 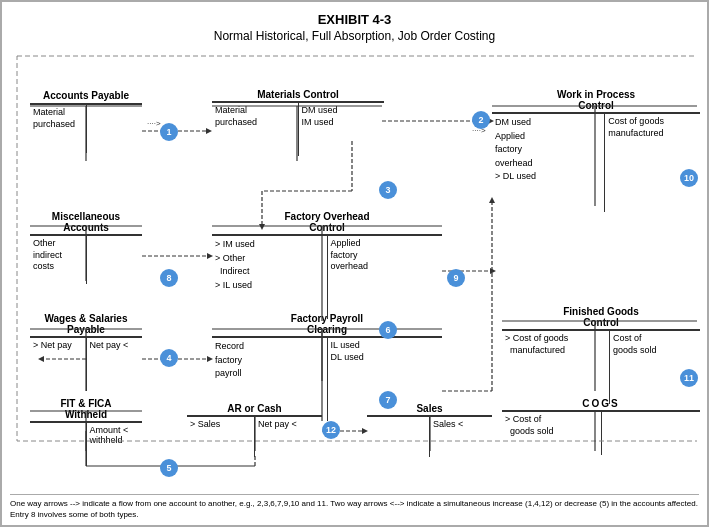 I want to click on foh-other-indirect: > Other Indirect, so click(x=232, y=265).